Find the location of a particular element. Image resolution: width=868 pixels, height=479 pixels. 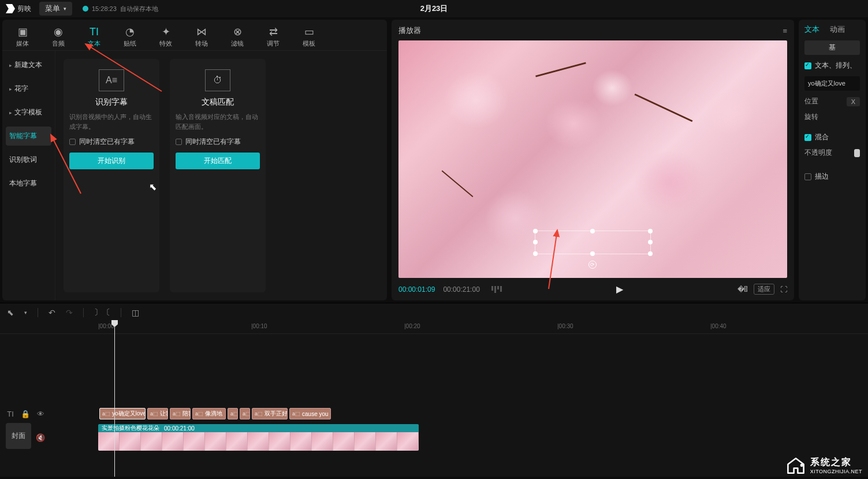

crop-tool-icon: ◫ is located at coordinates (135, 313).